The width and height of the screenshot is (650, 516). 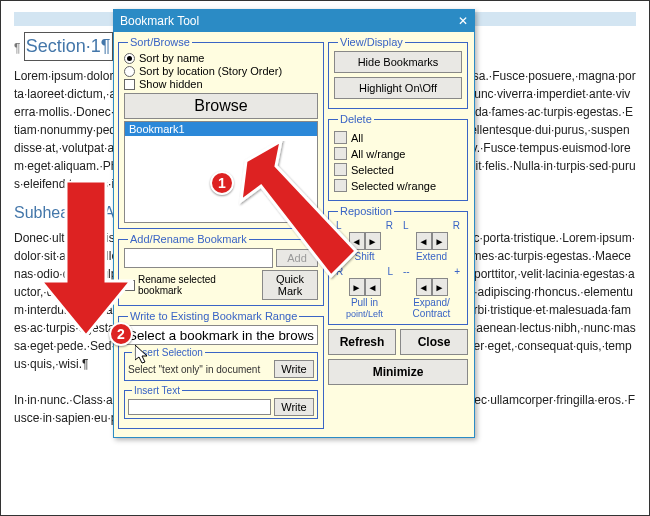 I want to click on shift-right-button: ►, so click(x=373, y=241).